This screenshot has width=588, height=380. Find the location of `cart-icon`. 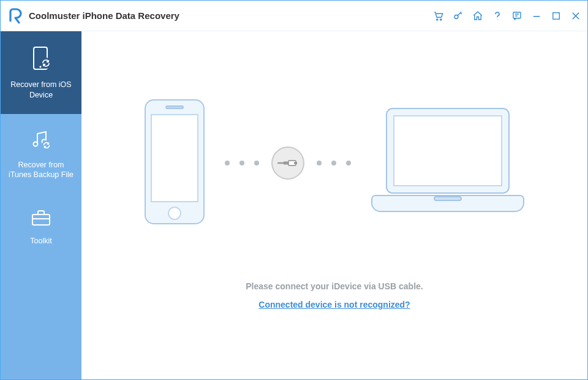

cart-icon is located at coordinates (439, 16).